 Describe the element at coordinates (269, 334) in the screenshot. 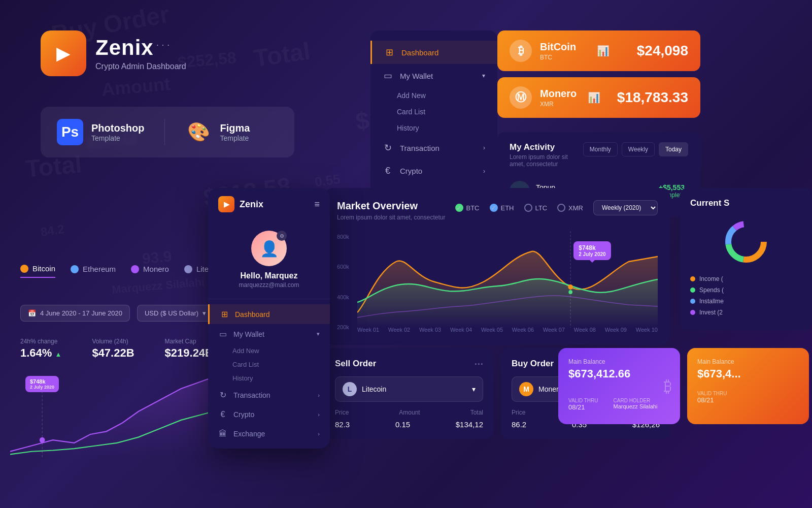

I see `mobile-nav-wallet: ▭ My Wallet ▾` at that location.